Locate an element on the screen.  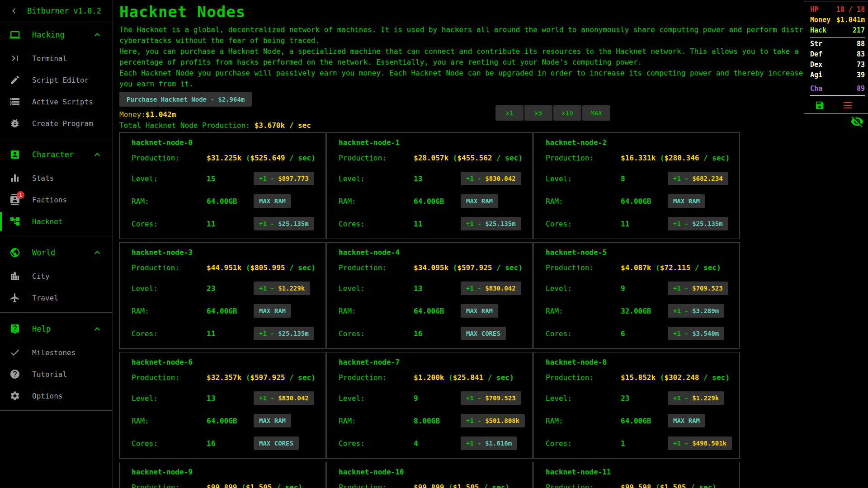
row-value: 32.00GB is located at coordinates (644, 311).